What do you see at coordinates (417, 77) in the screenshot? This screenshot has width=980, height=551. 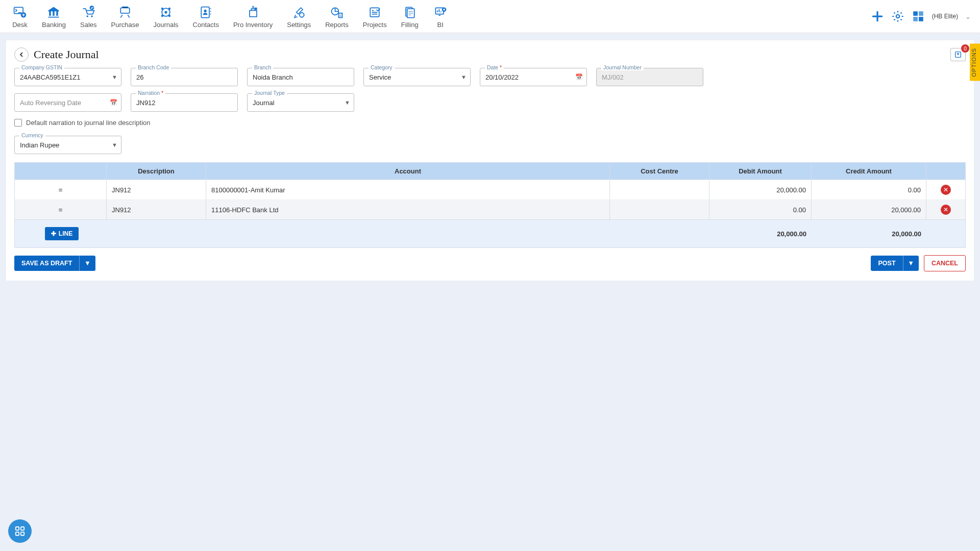 I see `field-category: Category ▼` at bounding box center [417, 77].